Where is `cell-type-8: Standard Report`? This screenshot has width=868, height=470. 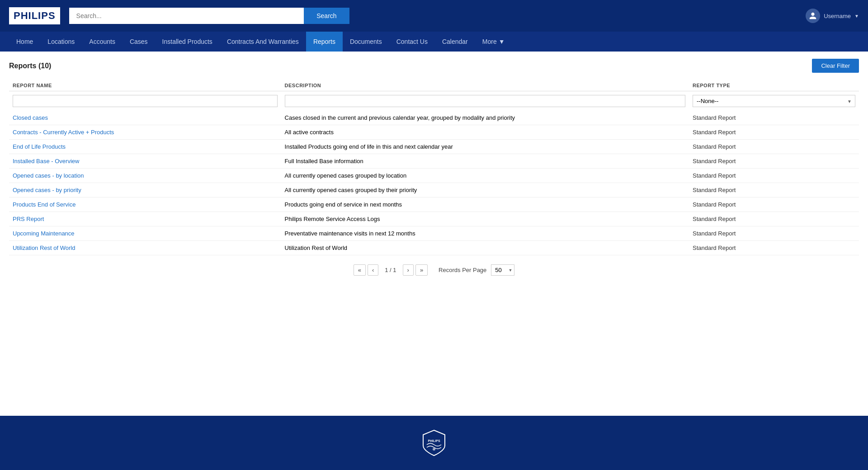 cell-type-8: Standard Report is located at coordinates (774, 234).